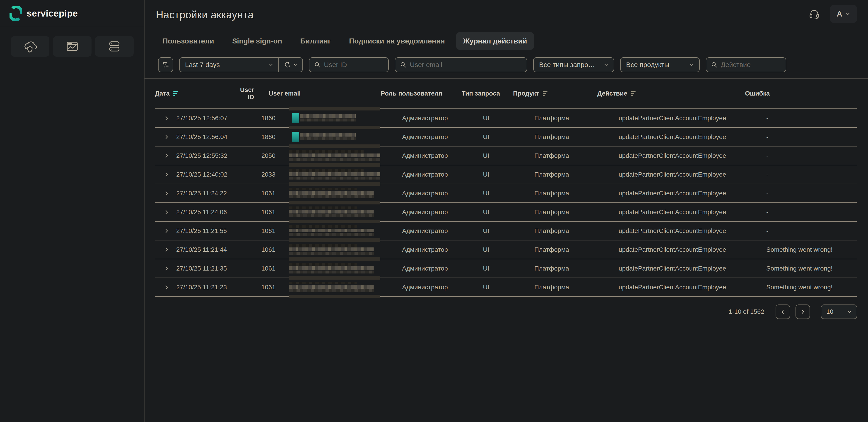 This screenshot has width=868, height=422. I want to click on user-menu-button: A, so click(844, 14).